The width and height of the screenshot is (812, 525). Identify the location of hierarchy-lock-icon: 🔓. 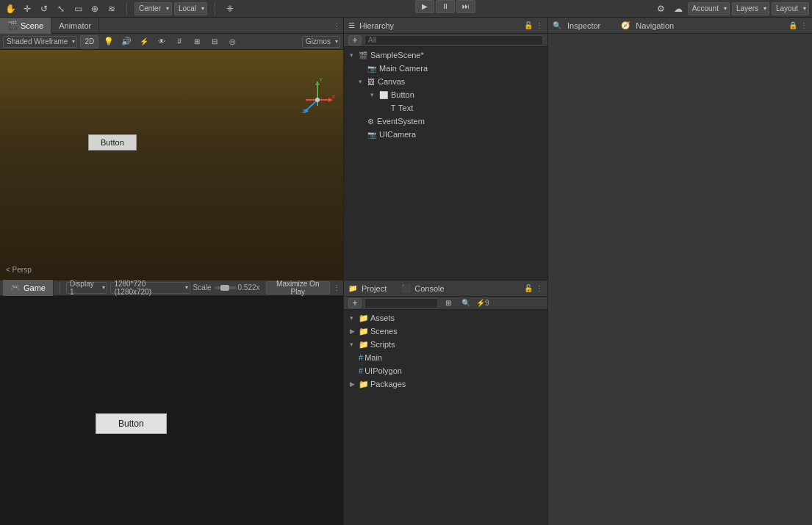
(528, 25).